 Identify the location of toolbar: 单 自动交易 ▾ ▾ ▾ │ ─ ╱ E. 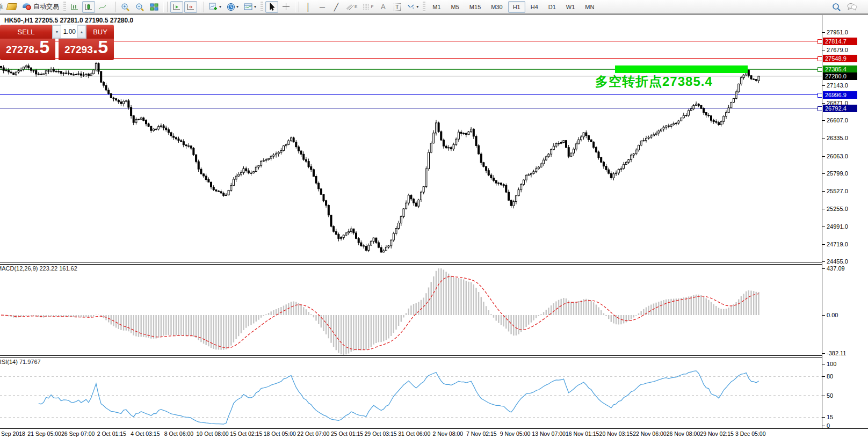
(434, 7).